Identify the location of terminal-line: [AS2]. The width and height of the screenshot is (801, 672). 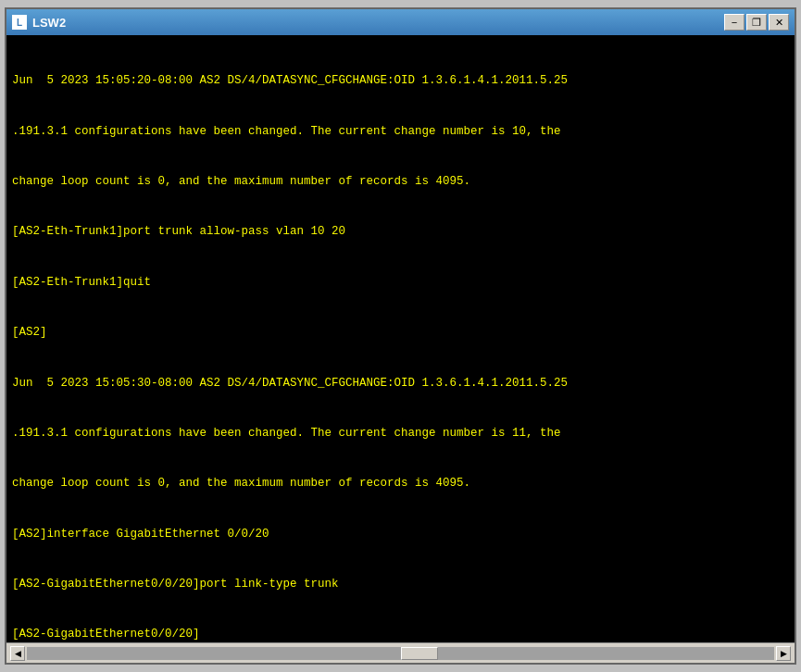
(400, 332).